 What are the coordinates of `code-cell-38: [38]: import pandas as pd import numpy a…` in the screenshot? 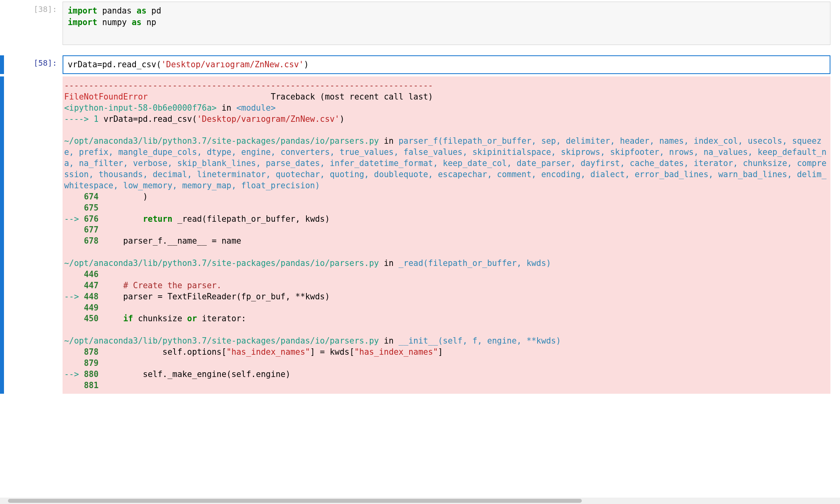 It's located at (420, 23).